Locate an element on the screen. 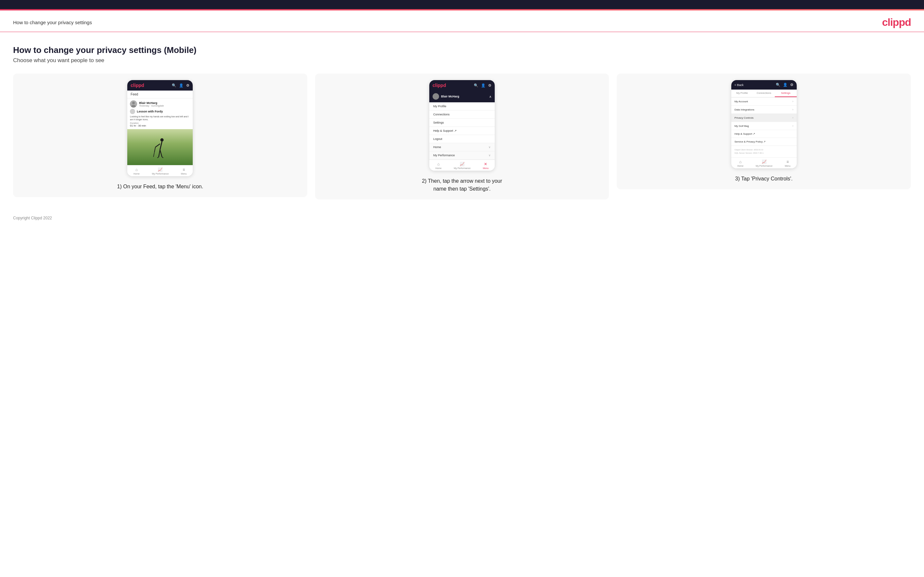 This screenshot has width=924, height=577. home-icon-2: ⌂ is located at coordinates (438, 164).